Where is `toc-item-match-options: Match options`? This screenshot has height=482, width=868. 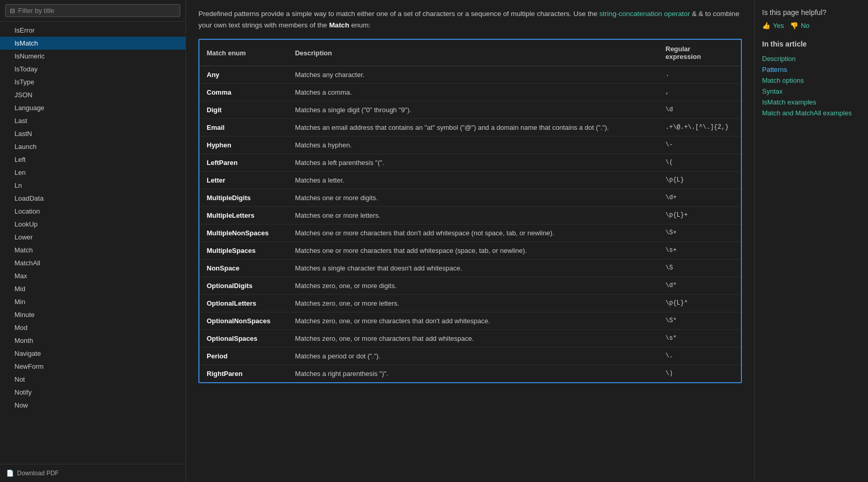 toc-item-match-options: Match options is located at coordinates (811, 81).